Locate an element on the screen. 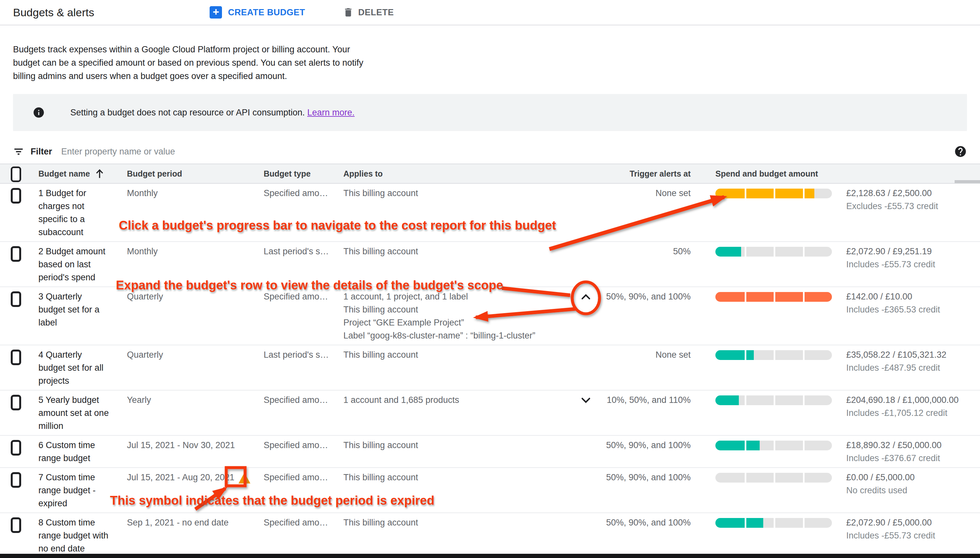  delete-button: DELETE is located at coordinates (369, 12).